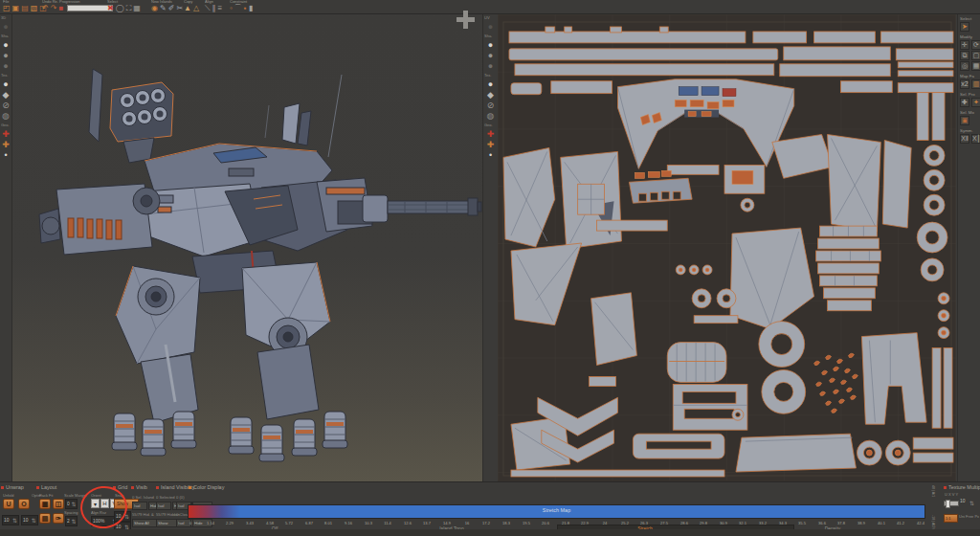  I want to click on section-title: Texture Multiplie, so click(965, 487).